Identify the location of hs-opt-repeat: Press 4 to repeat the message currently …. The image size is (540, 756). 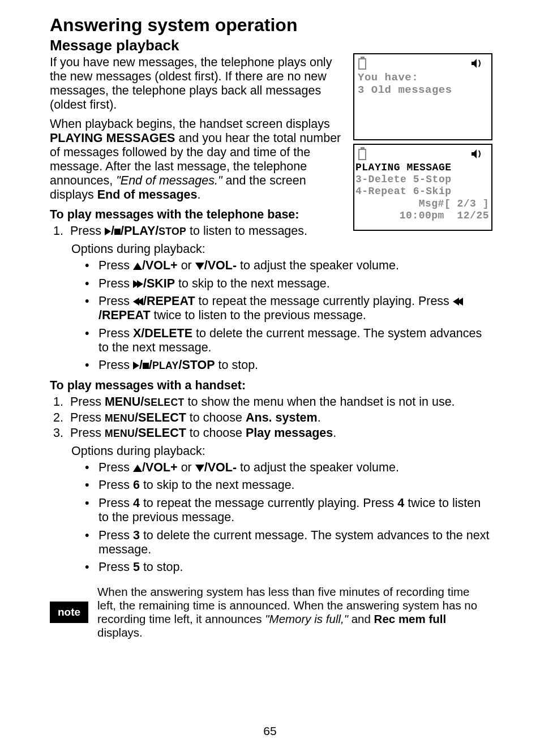
(288, 510).